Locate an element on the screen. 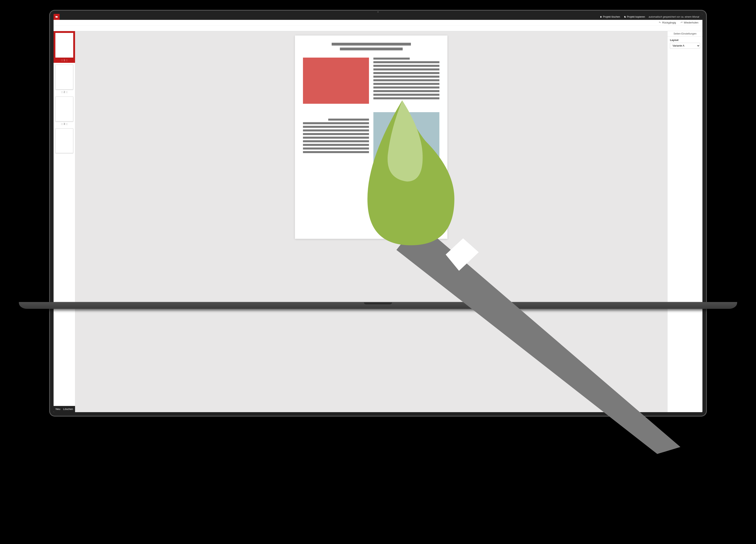 The width and height of the screenshot is (756, 544). undo-label: Rückgängig is located at coordinates (669, 23).